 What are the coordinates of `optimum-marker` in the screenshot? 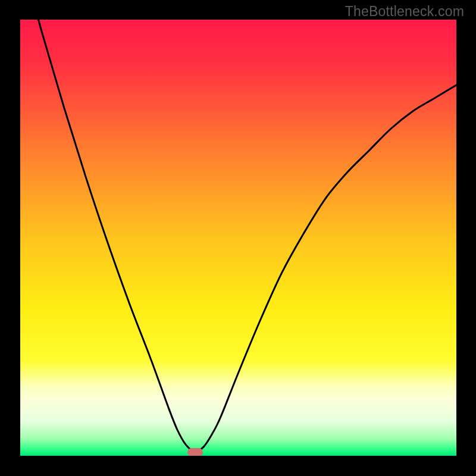 It's located at (195, 452).